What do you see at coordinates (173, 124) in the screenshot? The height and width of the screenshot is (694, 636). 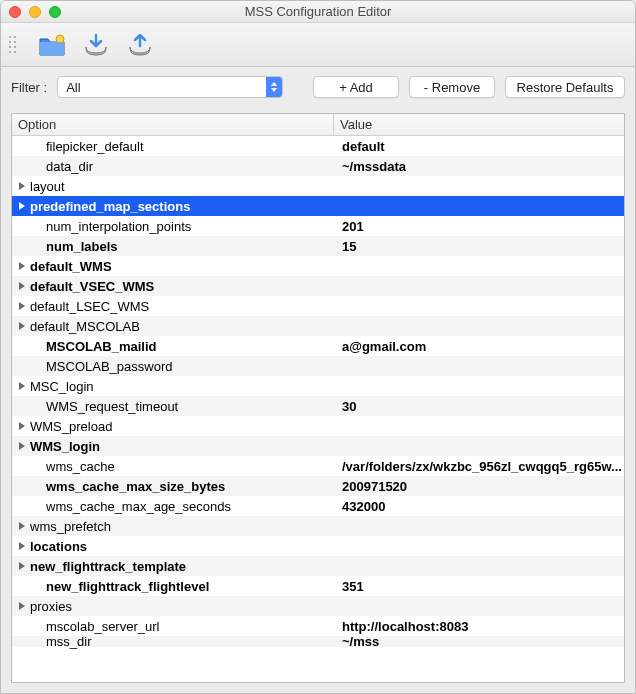 I see `column-header-option: Option` at bounding box center [173, 124].